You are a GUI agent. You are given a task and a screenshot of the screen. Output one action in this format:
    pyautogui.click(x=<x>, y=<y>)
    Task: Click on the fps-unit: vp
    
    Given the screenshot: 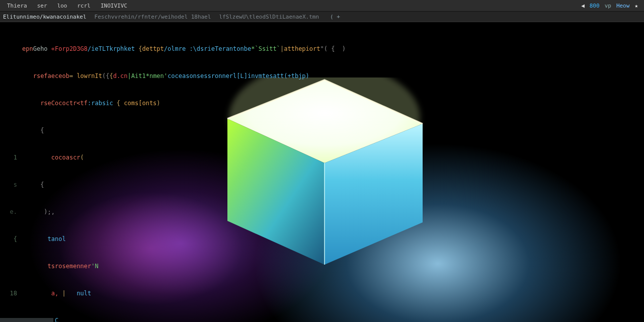 What is the action you would take?
    pyautogui.click(x=608, y=6)
    